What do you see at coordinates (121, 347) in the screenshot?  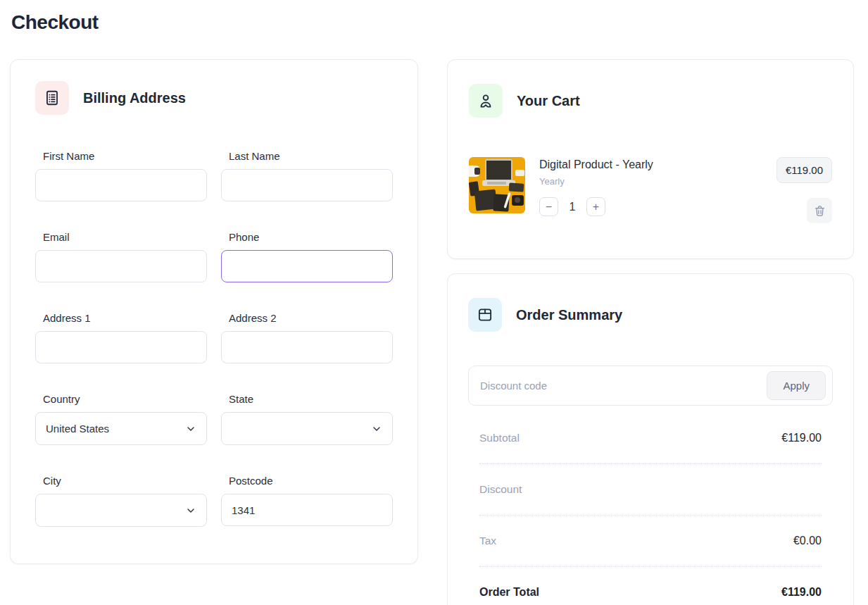 I see `address1-input` at bounding box center [121, 347].